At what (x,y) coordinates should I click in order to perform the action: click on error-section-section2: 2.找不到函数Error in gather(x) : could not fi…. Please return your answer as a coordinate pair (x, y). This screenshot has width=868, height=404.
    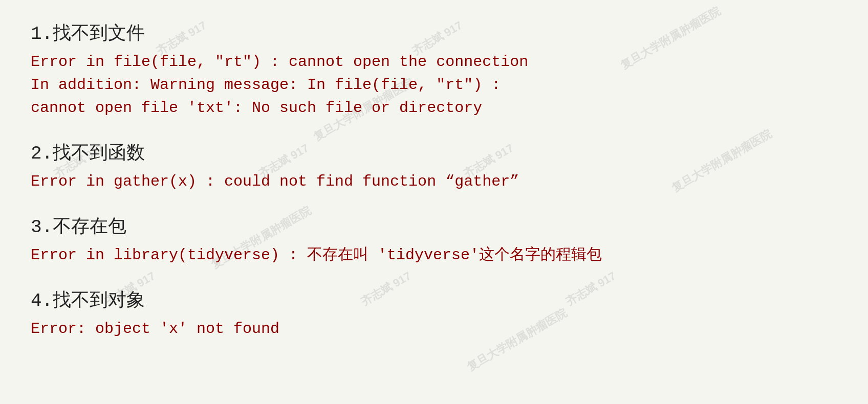
    Looking at the image, I should click on (434, 167).